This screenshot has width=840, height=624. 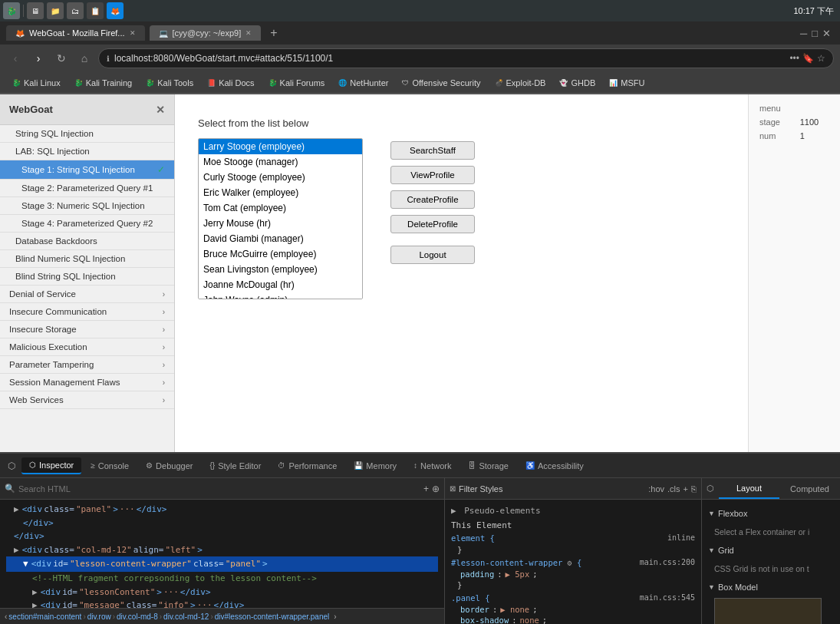 What do you see at coordinates (272, 617) in the screenshot?
I see `breadcrumb-item-lesson-wrapper: div#lesson-content-wrapper.panel` at bounding box center [272, 617].